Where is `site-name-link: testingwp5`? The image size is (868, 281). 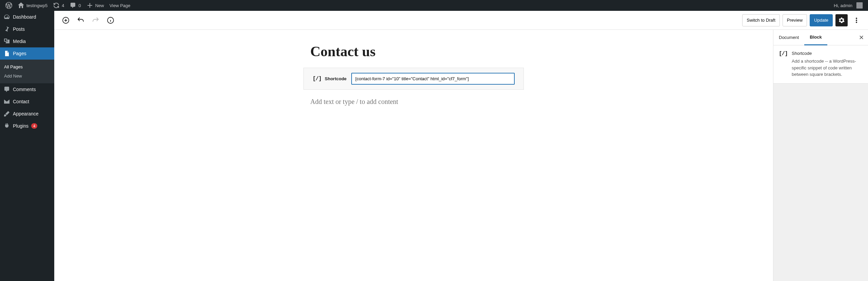
site-name-link: testingwp5 is located at coordinates (33, 5).